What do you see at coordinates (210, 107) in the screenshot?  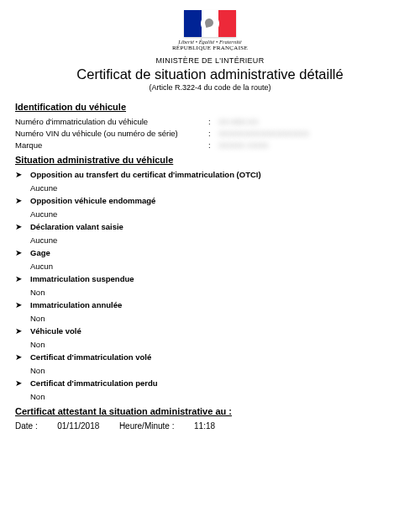 I see `identification-header: Identification du véhicule` at bounding box center [210, 107].